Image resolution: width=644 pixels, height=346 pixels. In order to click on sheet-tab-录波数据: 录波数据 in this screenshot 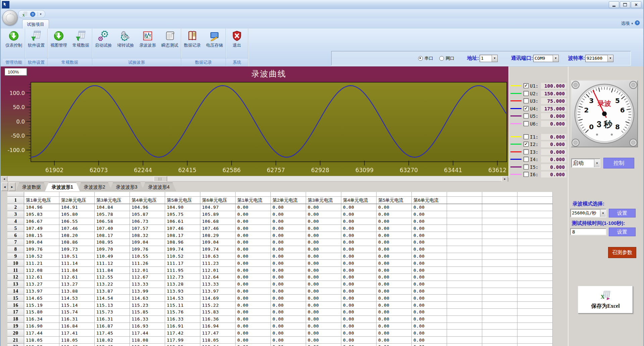, I will do `click(32, 187)`.